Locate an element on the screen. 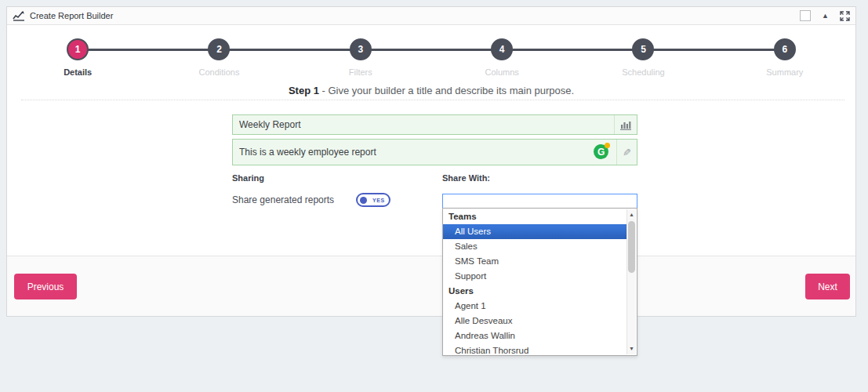 This screenshot has width=868, height=392. step-circle-6: 6 is located at coordinates (785, 49).